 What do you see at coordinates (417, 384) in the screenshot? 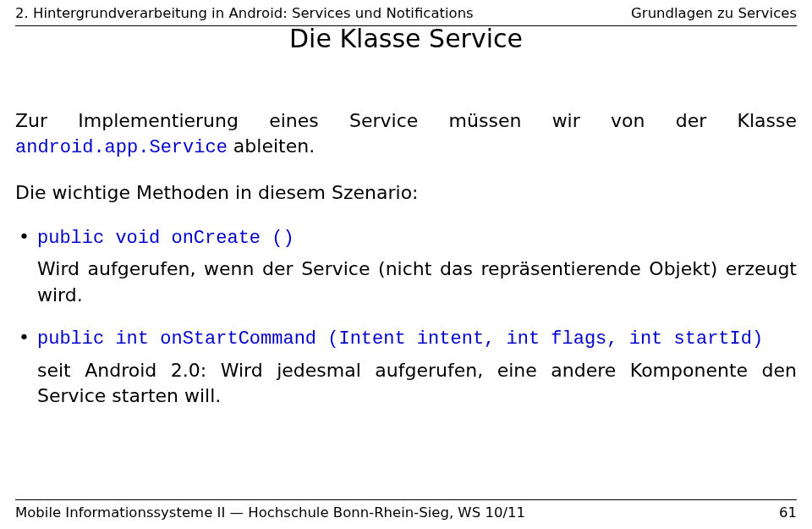
I see `method-description: seit Android 2.0: Wird jedesmal aufgeruf…` at bounding box center [417, 384].